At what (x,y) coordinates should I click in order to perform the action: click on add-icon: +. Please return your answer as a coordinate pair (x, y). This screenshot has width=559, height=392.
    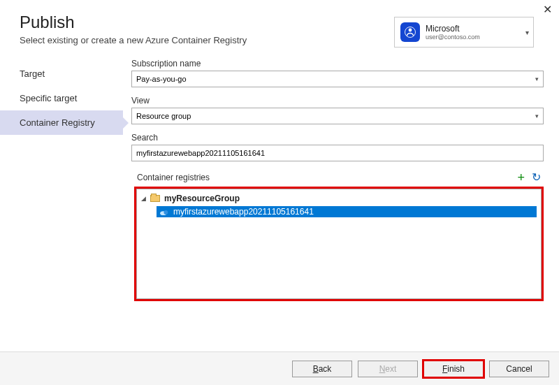
    Looking at the image, I should click on (521, 177).